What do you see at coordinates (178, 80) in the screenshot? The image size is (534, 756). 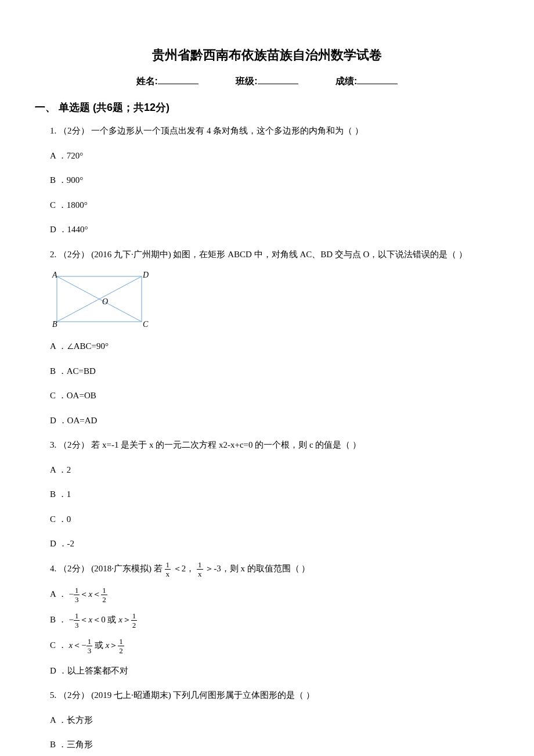 I see `name-blank` at bounding box center [178, 80].